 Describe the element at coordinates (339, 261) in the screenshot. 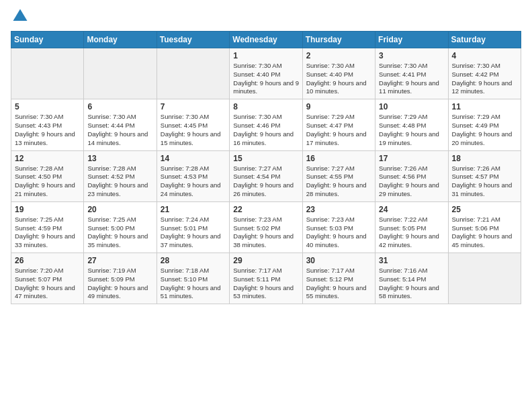

I see `day-number: 30` at that location.